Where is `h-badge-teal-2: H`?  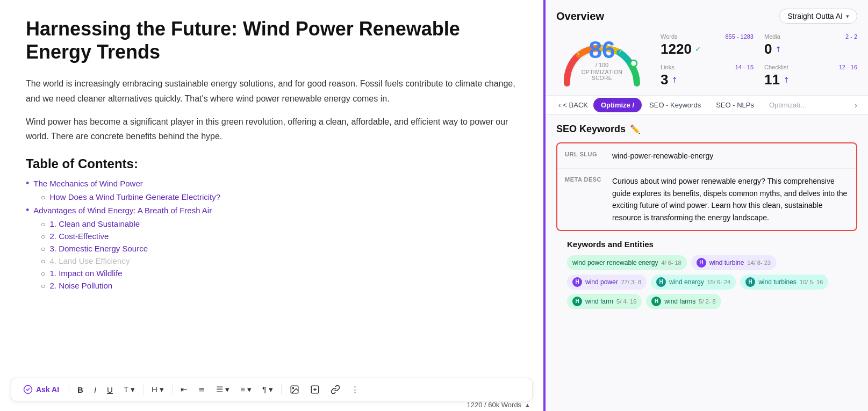
h-badge-teal-2: H is located at coordinates (750, 282).